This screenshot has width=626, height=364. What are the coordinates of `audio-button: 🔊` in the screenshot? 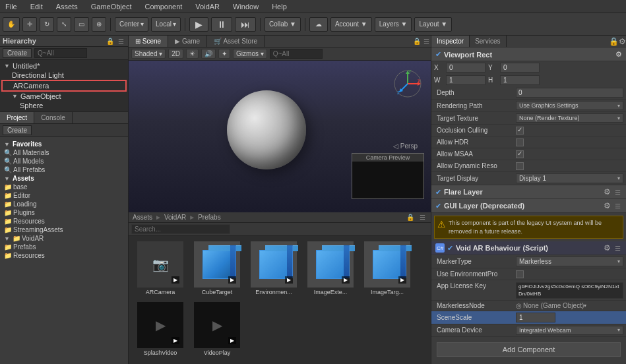 It's located at (208, 54).